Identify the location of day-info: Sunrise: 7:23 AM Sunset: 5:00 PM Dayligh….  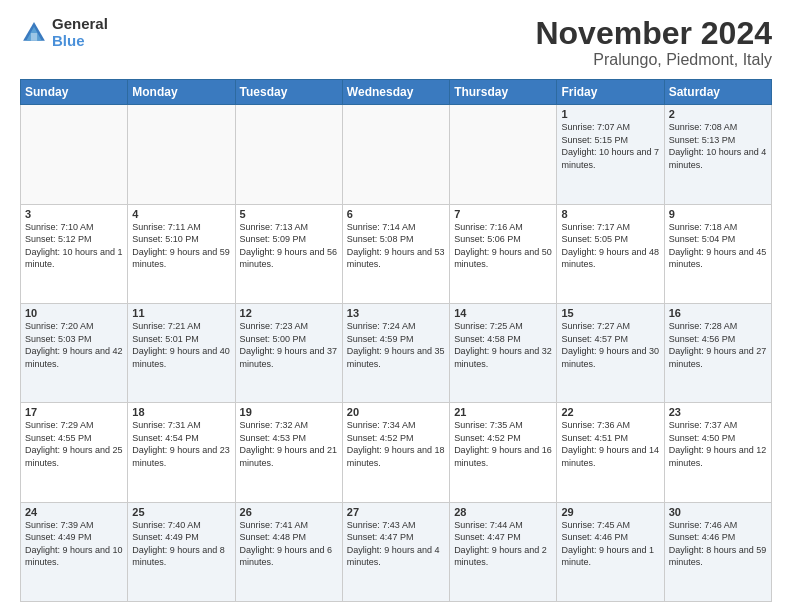
(289, 345).